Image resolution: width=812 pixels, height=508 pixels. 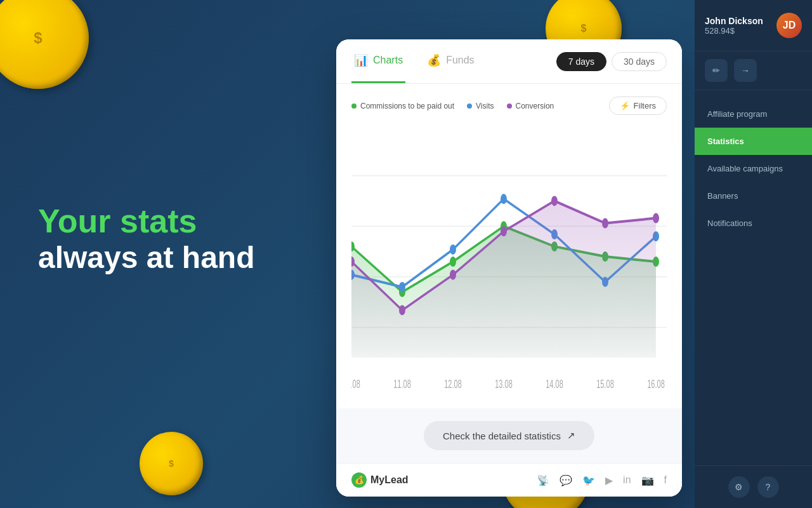 What do you see at coordinates (754, 25) in the screenshot?
I see `user-section: John Dickson 528.94$ JD` at bounding box center [754, 25].